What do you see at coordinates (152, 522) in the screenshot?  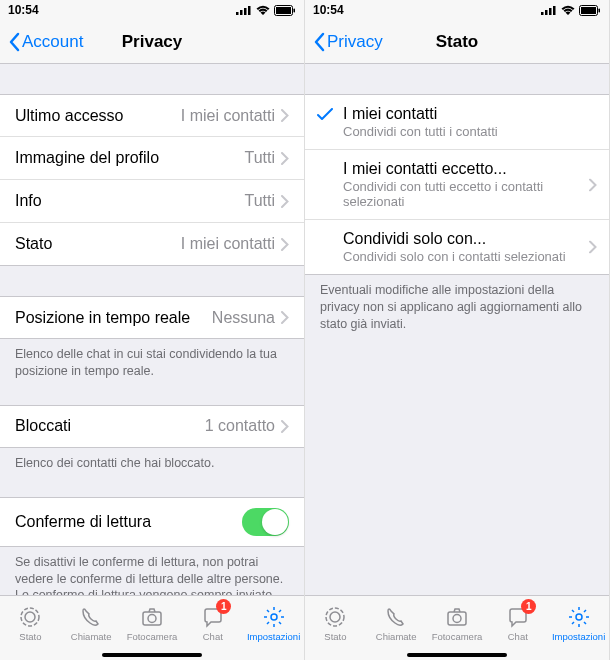 I see `row-conferme-lettura: Conferme di lettura` at bounding box center [152, 522].